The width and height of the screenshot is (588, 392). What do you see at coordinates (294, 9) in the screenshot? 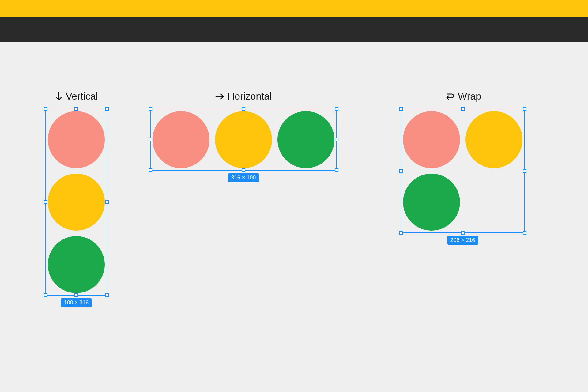
I see `yellow-bar` at bounding box center [294, 9].